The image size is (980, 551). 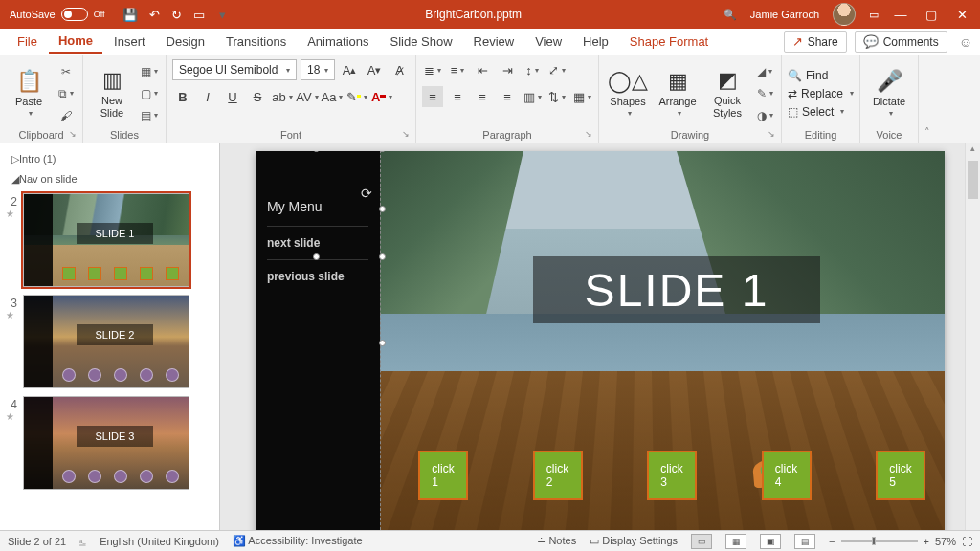 I want to click on justify-icon: ≡, so click(x=507, y=97).